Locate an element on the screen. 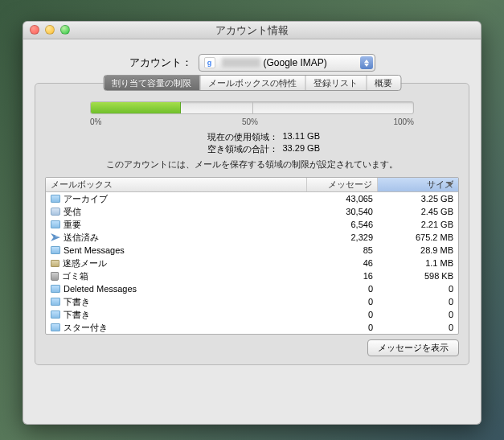 The height and width of the screenshot is (440, 504). mailbox-name: ゴミ箱 is located at coordinates (76, 276).